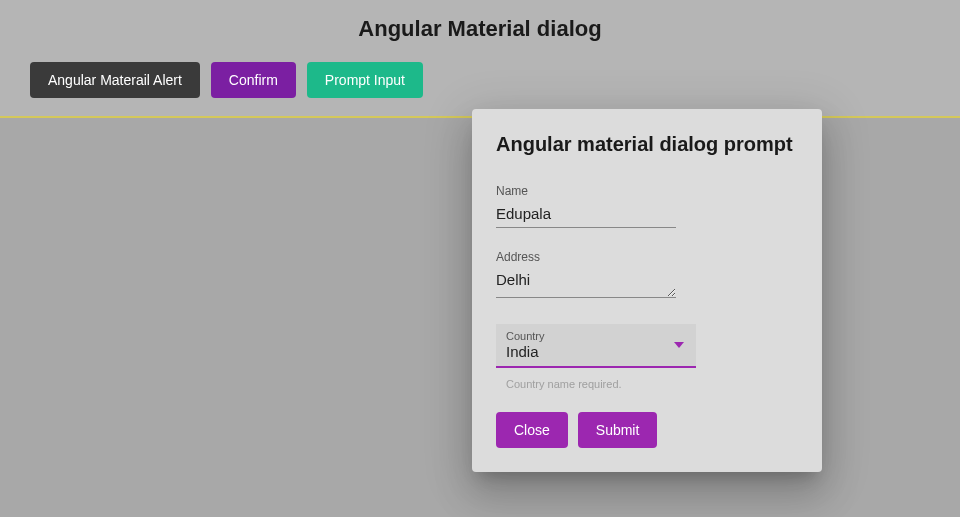 Image resolution: width=960 pixels, height=517 pixels. Describe the element at coordinates (586, 215) in the screenshot. I see `name-input` at that location.